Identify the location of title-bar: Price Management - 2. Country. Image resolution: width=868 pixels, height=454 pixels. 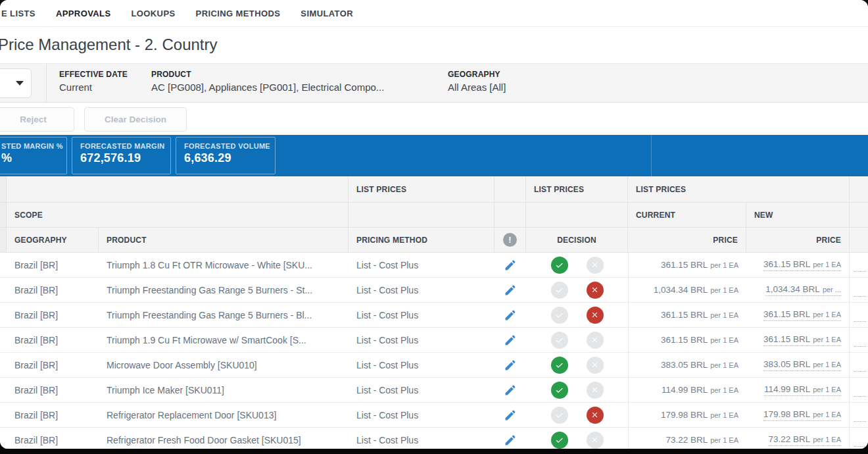
(434, 45).